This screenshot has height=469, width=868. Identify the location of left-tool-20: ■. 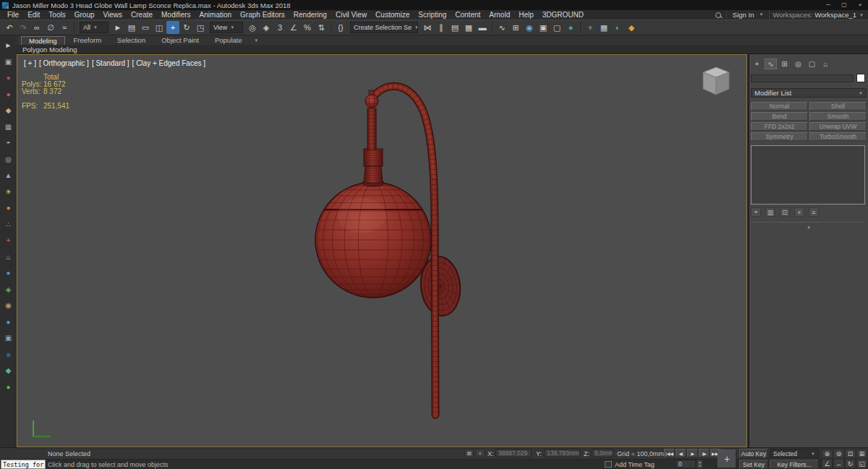
(9, 354).